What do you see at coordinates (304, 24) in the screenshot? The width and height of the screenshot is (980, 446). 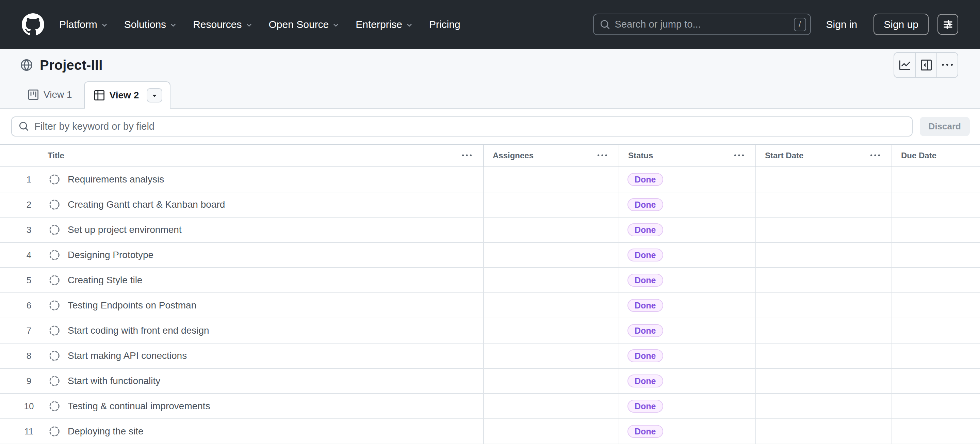 I see `nav-item-open-source: Open Source` at bounding box center [304, 24].